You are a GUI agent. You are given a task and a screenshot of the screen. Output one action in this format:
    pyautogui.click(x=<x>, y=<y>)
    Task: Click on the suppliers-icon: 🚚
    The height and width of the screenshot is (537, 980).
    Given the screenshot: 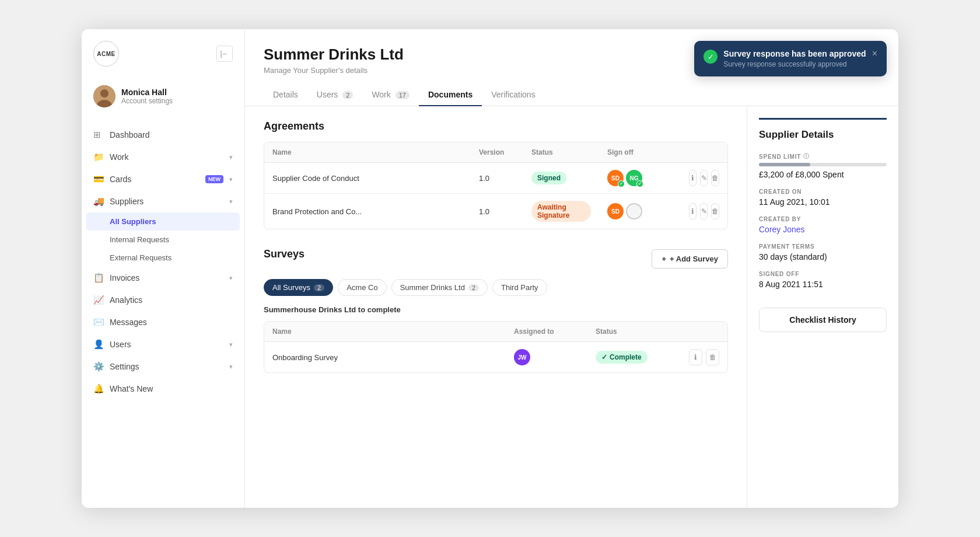 What is the action you would take?
    pyautogui.click(x=99, y=201)
    